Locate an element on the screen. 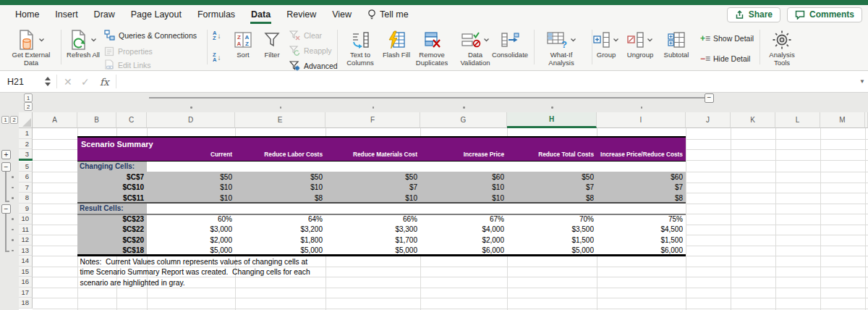 This screenshot has width=868, height=310. menu-tab-data: Data is located at coordinates (260, 14).